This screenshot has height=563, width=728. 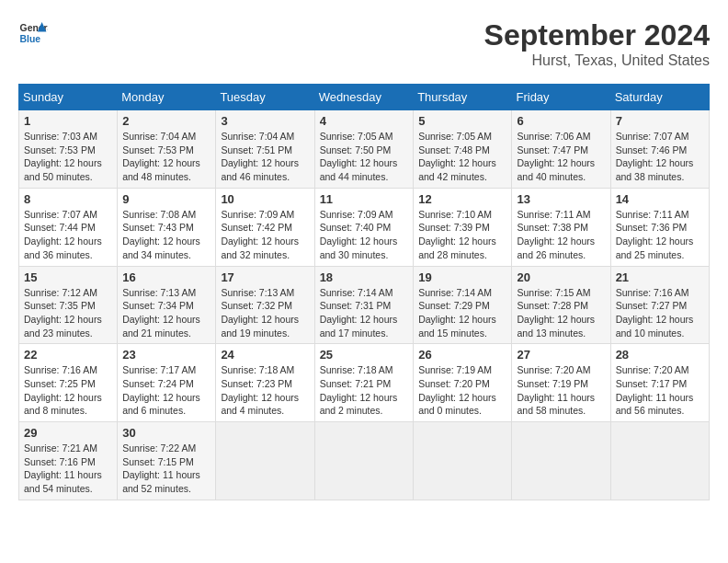 What do you see at coordinates (265, 199) in the screenshot?
I see `day-number: 10` at bounding box center [265, 199].